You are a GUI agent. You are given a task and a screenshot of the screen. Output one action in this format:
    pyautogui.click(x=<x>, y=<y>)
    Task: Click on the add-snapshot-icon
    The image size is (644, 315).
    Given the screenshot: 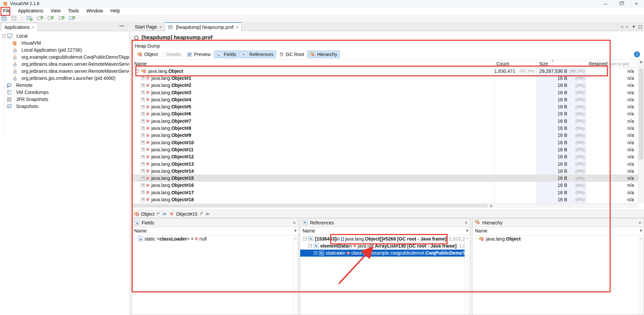 What is the action you would take?
    pyautogui.click(x=51, y=18)
    